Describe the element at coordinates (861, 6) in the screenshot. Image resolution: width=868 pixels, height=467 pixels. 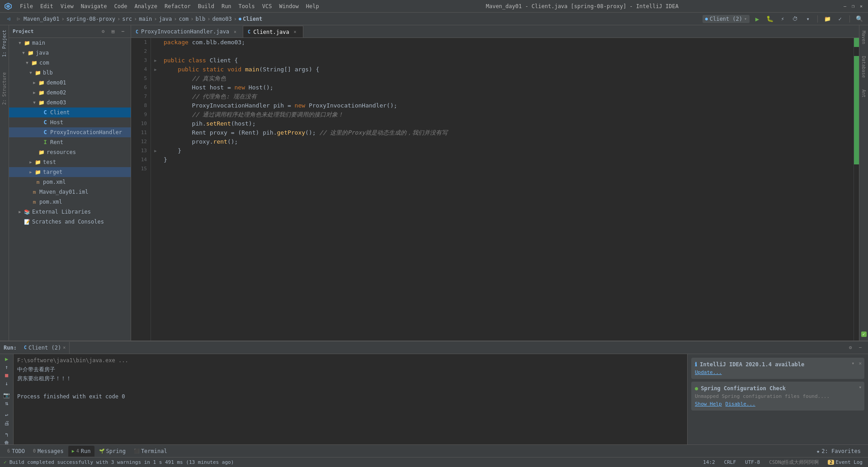
I see `close-button: ✕` at that location.